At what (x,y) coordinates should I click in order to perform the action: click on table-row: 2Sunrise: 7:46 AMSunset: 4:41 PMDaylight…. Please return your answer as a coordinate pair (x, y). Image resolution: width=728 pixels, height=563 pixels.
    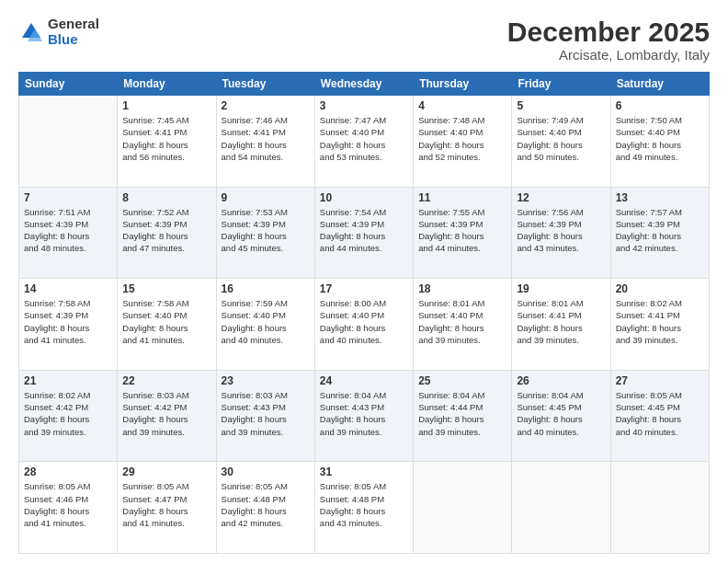
    Looking at the image, I should click on (265, 142).